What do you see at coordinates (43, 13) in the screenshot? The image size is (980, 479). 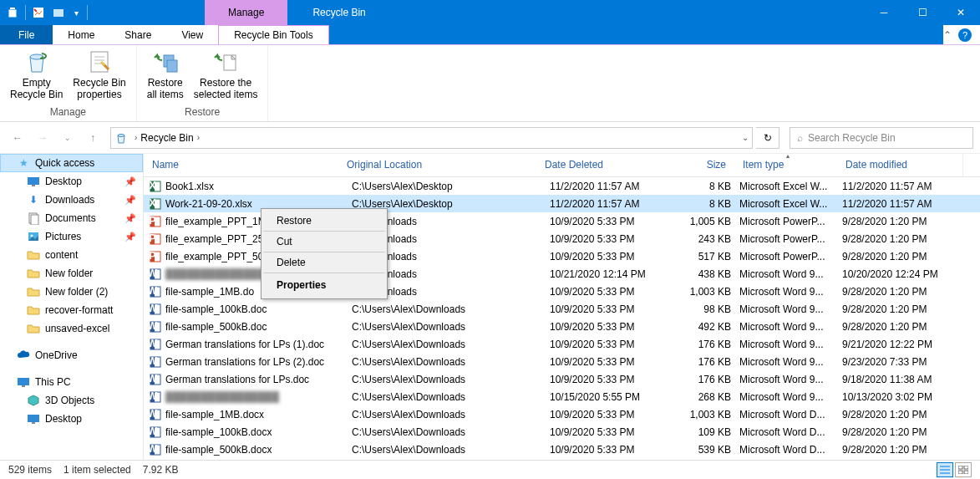 I see `quick-access-toolbar: ▾` at bounding box center [43, 13].